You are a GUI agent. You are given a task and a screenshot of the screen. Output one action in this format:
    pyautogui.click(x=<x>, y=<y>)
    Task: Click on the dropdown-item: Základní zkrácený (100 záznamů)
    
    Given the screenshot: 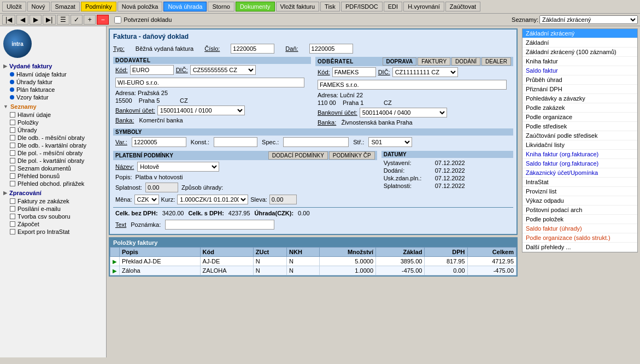 What is the action you would take?
    pyautogui.click(x=580, y=52)
    